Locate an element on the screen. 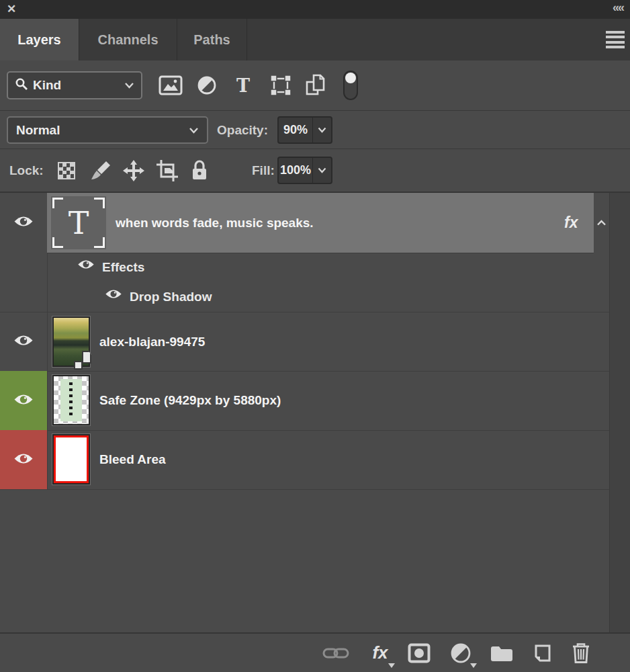 The height and width of the screenshot is (672, 630). lock-image-pixels-brush-icon is located at coordinates (101, 171).